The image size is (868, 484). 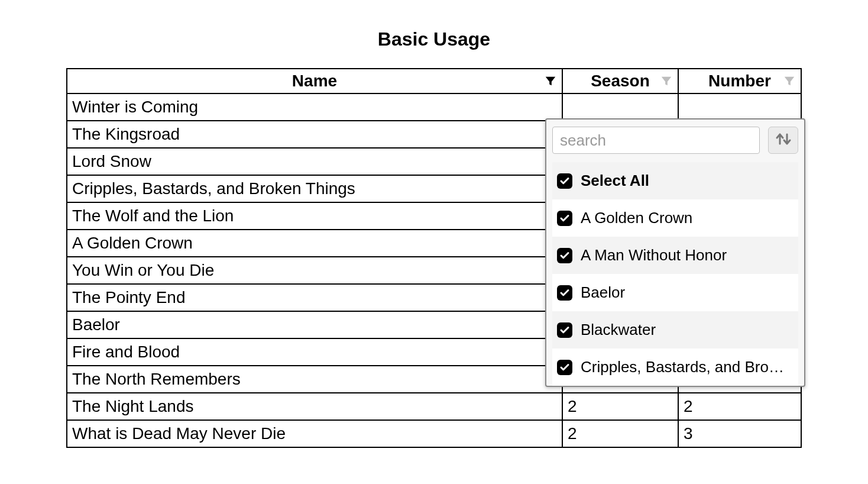 I want to click on table-cell-name: What is Dead May Never Die, so click(x=315, y=434).